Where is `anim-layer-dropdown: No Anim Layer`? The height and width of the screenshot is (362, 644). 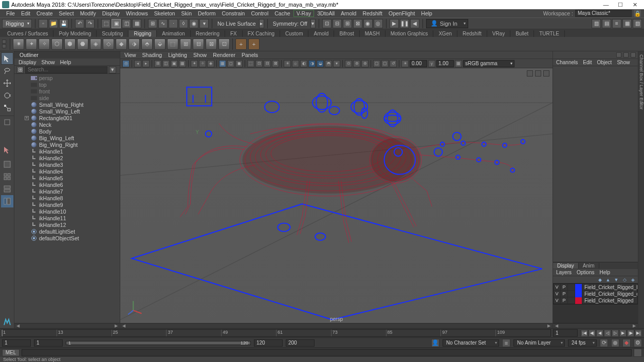
anim-layer-dropdown: No Anim Layer is located at coordinates (539, 343).